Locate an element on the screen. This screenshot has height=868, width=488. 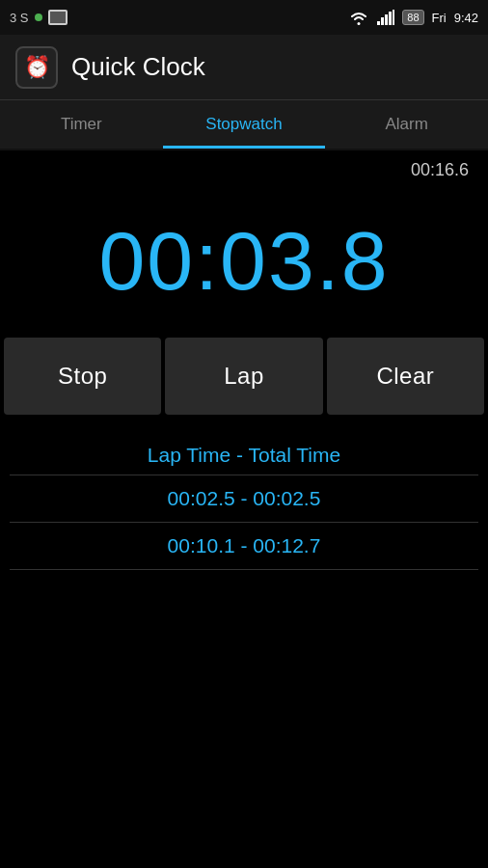
buttons-row: Stop Lap Clear is located at coordinates (244, 376).